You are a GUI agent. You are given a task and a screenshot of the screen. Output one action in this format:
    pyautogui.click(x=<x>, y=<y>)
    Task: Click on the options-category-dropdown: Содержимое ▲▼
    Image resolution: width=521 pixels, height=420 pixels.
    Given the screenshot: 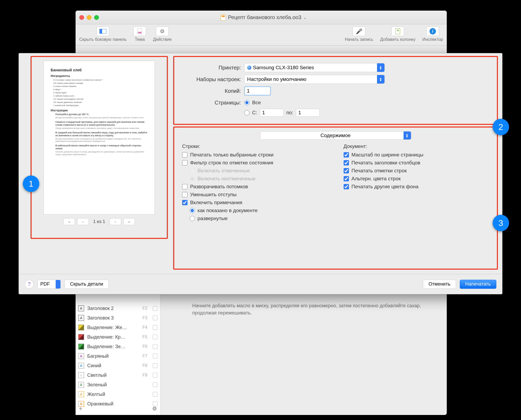 What is the action you would take?
    pyautogui.click(x=336, y=135)
    